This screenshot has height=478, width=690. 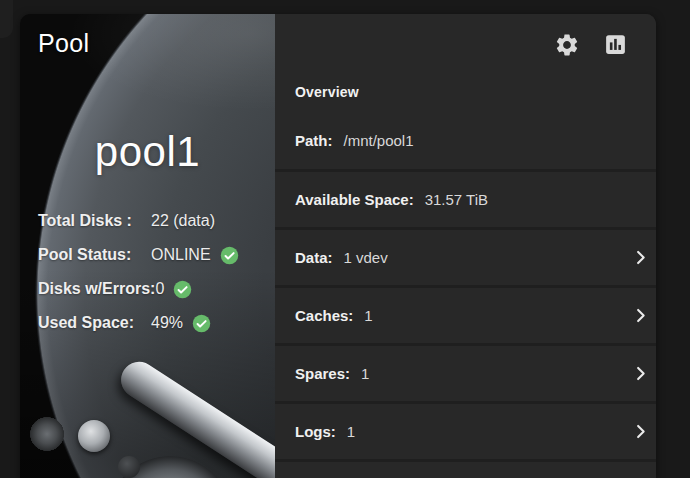 I want to click on row-value: 1 vdev, so click(x=366, y=258).